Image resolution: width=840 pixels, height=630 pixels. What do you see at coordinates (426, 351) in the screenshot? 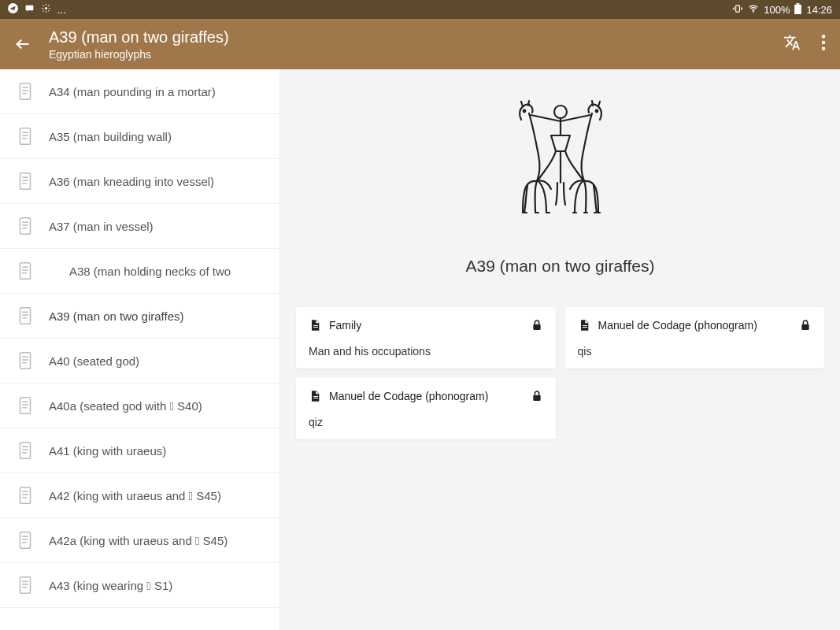
I see `card-body: Man and his occupations` at bounding box center [426, 351].